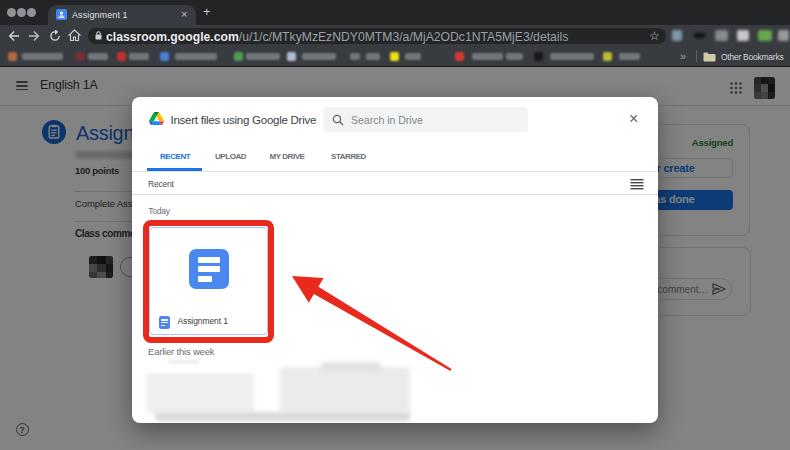  Describe the element at coordinates (404, 37) in the screenshot. I see `url-path: /u/1/c/MTkyMzEzNDY0MTM3/a/MjA2ODc1NTA5Mj…` at that location.